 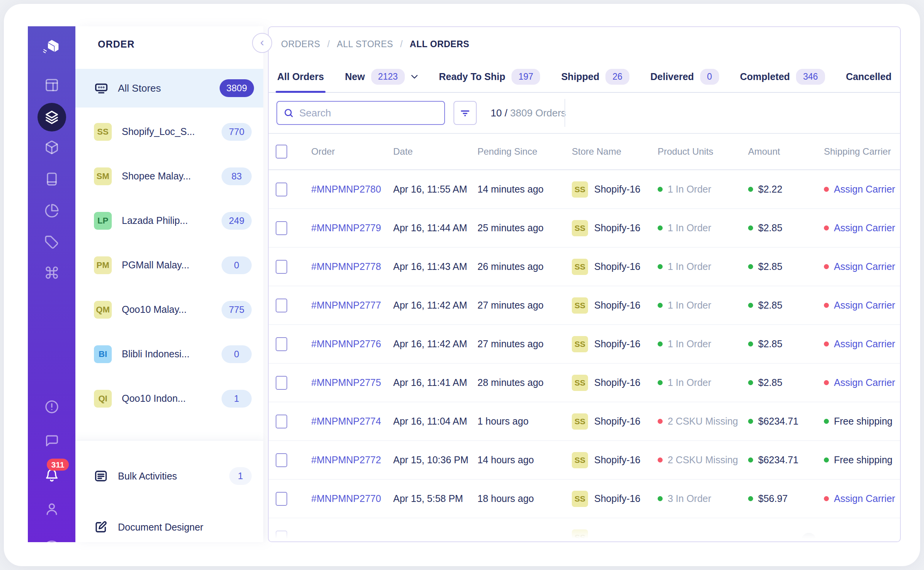 What do you see at coordinates (237, 354) in the screenshot?
I see `store-count: 0` at bounding box center [237, 354].